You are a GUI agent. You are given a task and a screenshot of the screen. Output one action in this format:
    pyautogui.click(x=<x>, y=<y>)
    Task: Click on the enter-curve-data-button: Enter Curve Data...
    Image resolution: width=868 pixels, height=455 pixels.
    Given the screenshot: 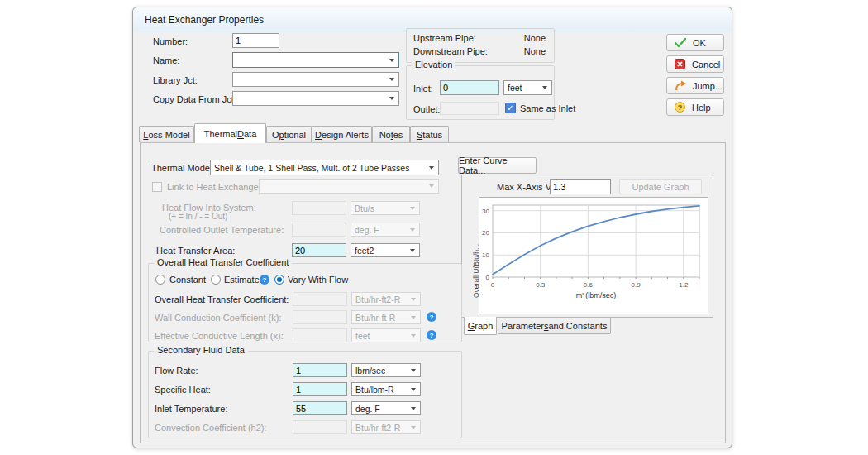 What is the action you would take?
    pyautogui.click(x=498, y=165)
    